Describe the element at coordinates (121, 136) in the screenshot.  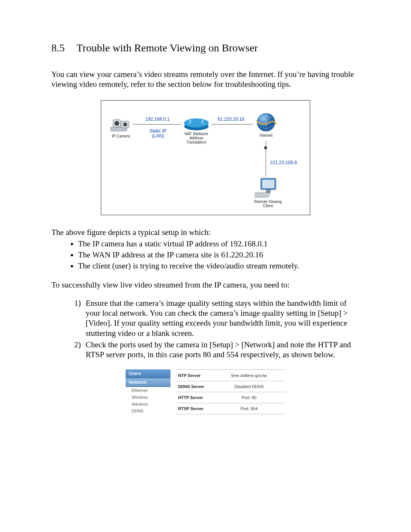
I see `ip-camera-label: IP Camera` at that location.